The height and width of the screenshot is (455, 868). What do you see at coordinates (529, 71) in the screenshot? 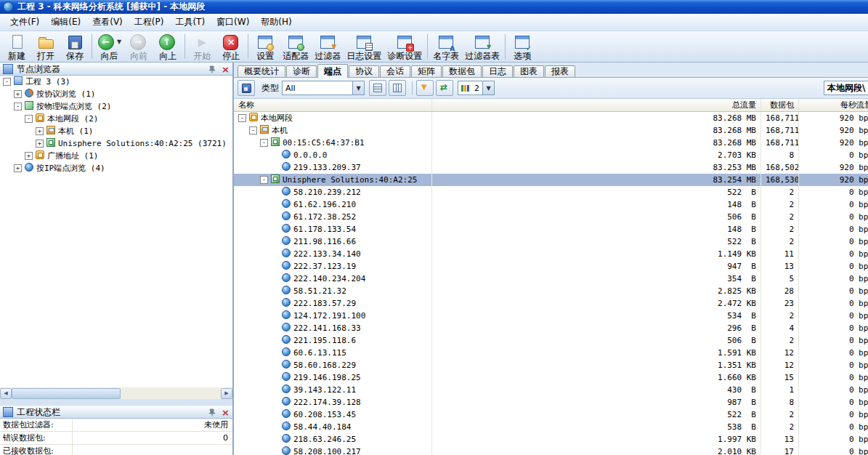
I see `tab-图表: 图表` at bounding box center [529, 71].